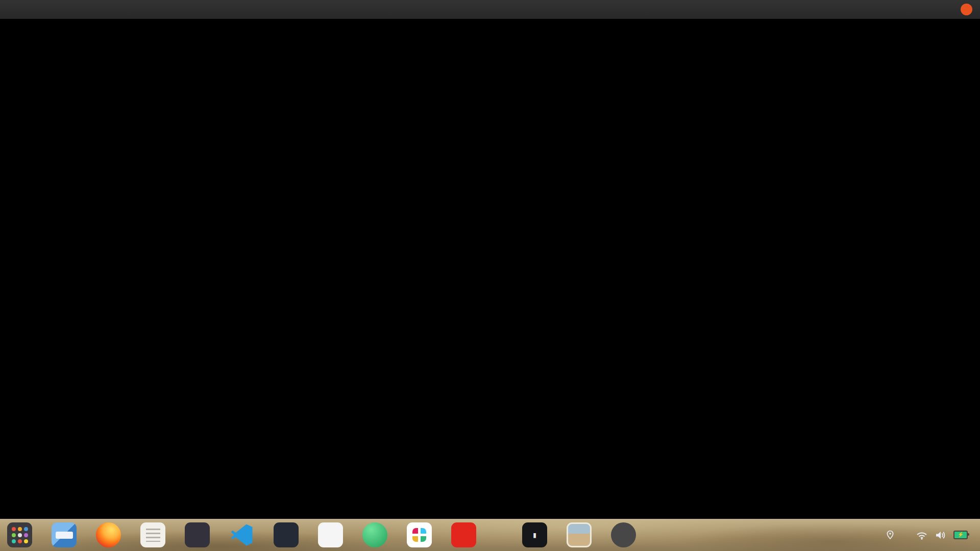 Image resolution: width=980 pixels, height=551 pixels. Describe the element at coordinates (322, 535) in the screenshot. I see `dock: ▮` at that location.